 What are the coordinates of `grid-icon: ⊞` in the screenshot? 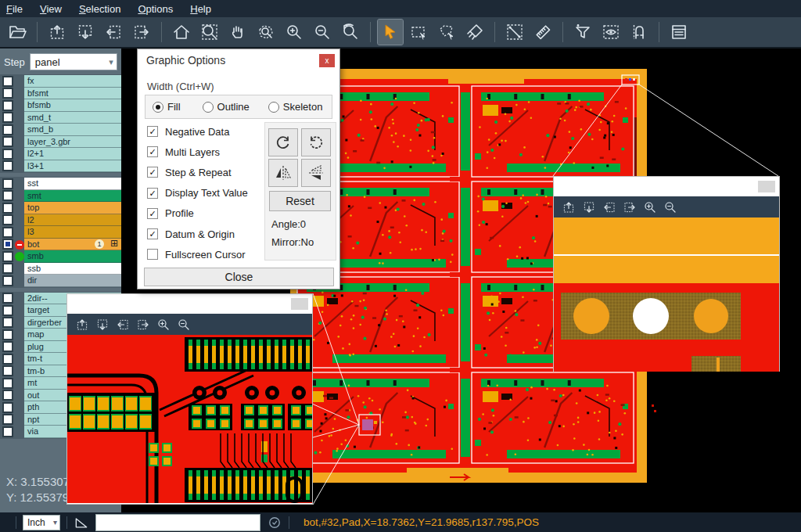 It's located at (114, 244).